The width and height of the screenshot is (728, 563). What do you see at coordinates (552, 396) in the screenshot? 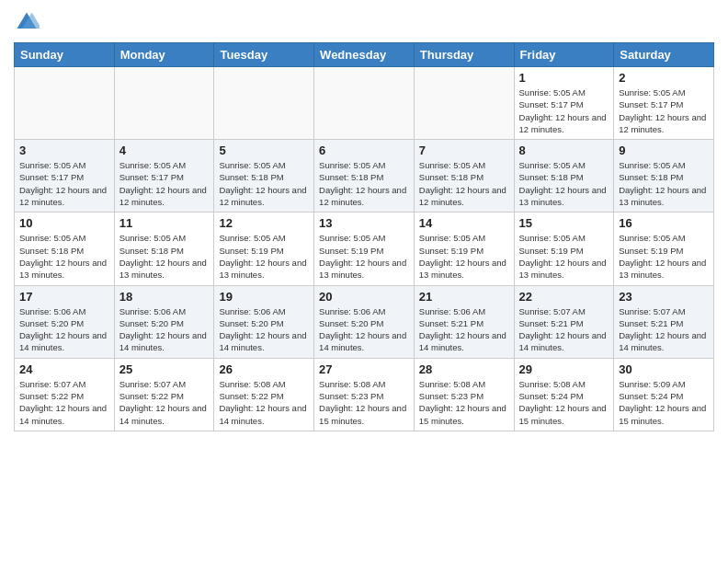
I see `sunset-label: Sunset: 5:24 PM` at bounding box center [552, 396].